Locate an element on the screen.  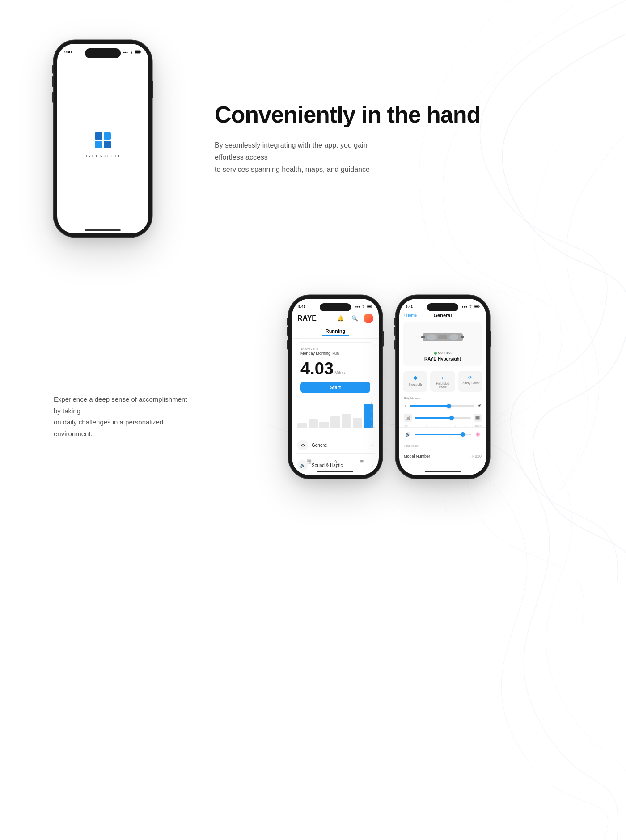
card-label: Today • 0.5 is located at coordinates (320, 349).